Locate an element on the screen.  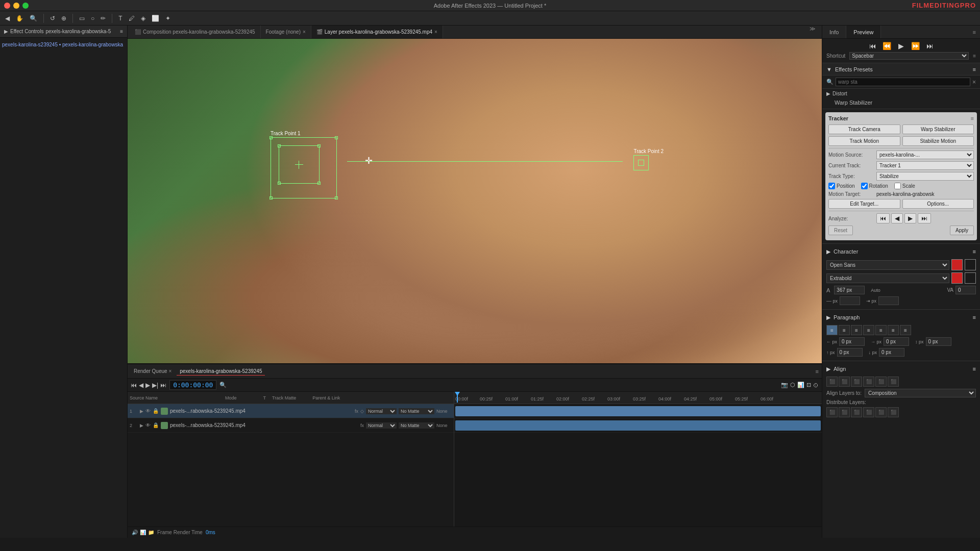
align-top-edge: ⬛ is located at coordinates (869, 382).